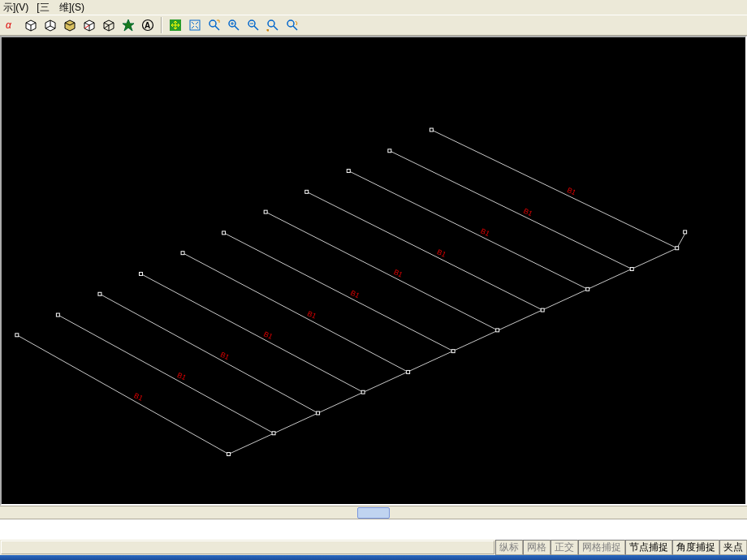  Describe the element at coordinates (234, 25) in the screenshot. I see `zoom-in-icon` at that location.